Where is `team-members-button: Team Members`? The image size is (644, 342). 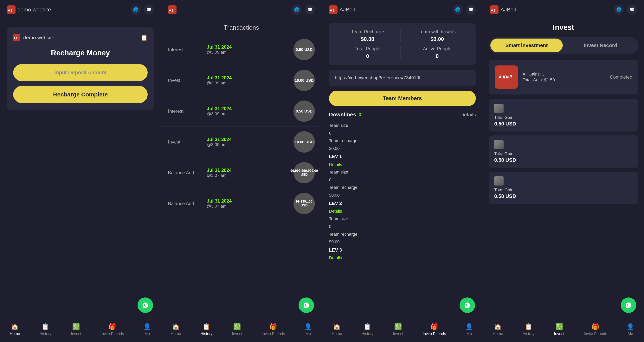 team-members-button: Team Members is located at coordinates (402, 98).